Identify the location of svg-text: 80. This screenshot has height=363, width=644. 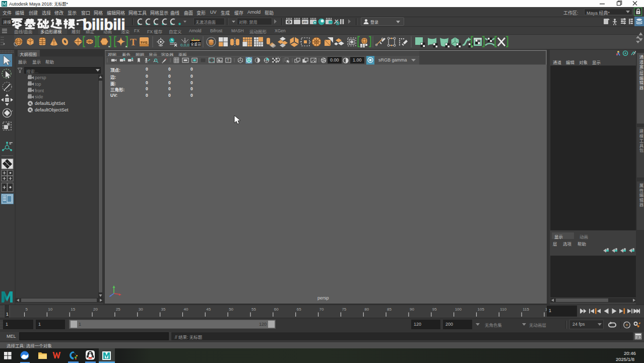
(367, 310).